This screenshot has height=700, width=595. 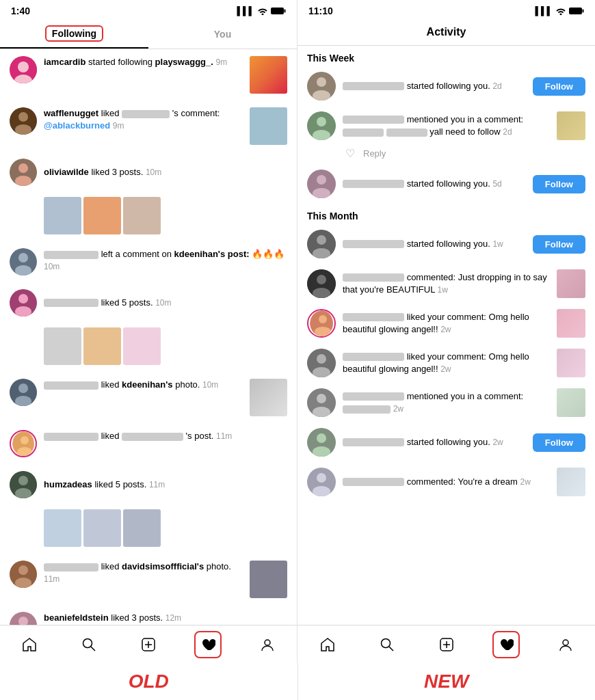 What do you see at coordinates (375, 153) in the screenshot?
I see `reply-button: Reply` at bounding box center [375, 153].